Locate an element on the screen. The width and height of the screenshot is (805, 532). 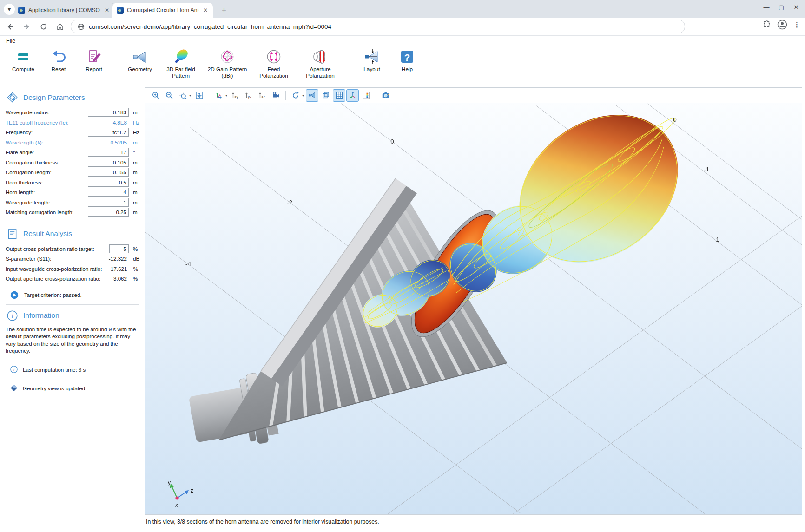
profile-avatar-icon is located at coordinates (782, 25).